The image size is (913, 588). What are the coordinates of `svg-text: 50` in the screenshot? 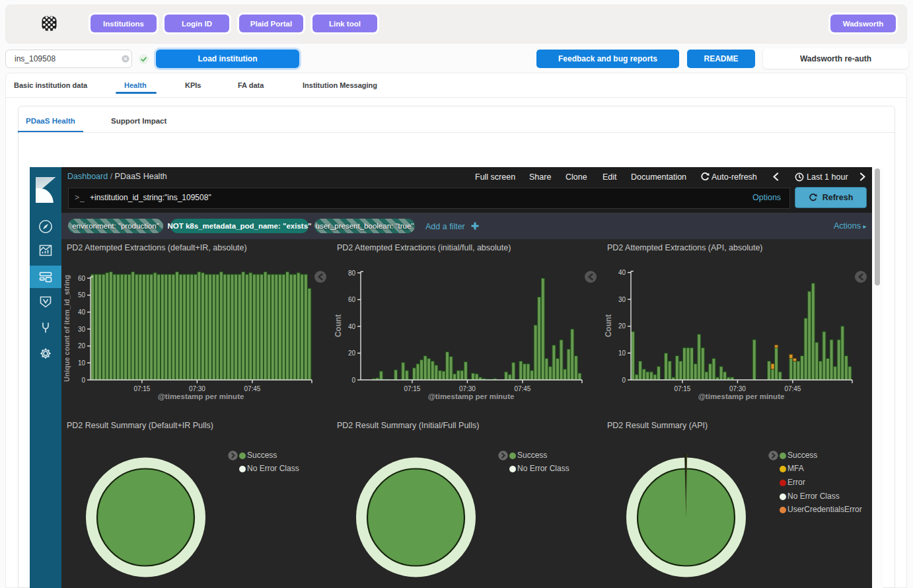 It's located at (82, 295).